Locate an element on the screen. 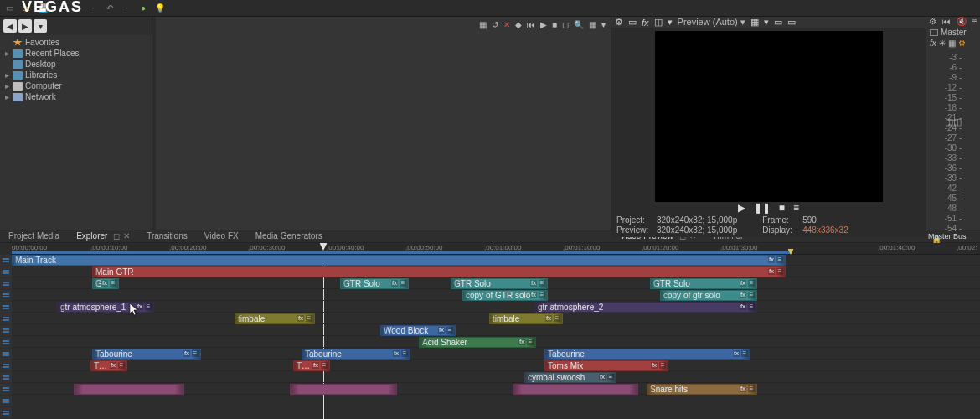  tree-item-desktop: Desktop is located at coordinates (75, 64).